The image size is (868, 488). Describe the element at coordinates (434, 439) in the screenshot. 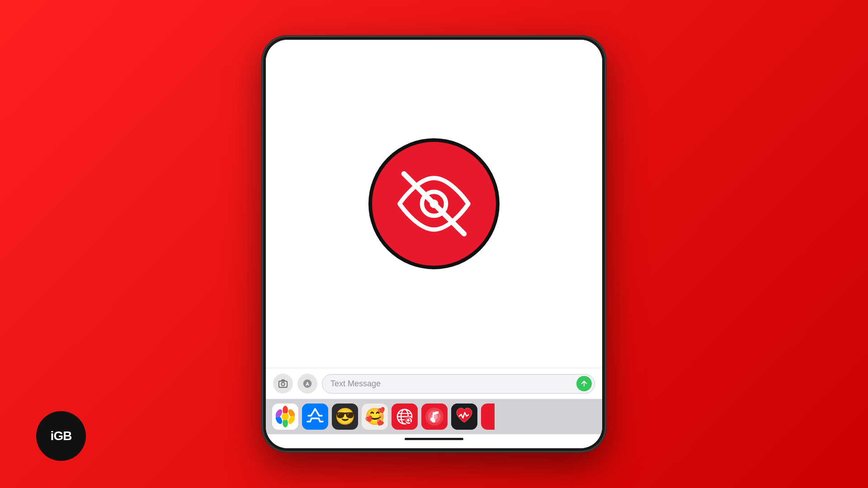

I see `home-bar` at that location.